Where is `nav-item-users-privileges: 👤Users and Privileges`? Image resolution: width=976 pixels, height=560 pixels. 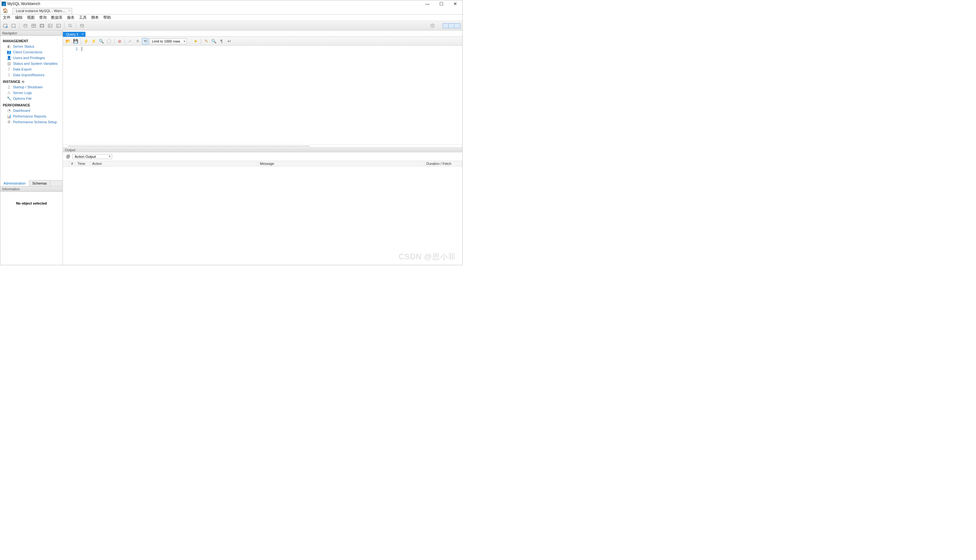 nav-item-users-privileges: 👤Users and Privileges is located at coordinates (32, 58).